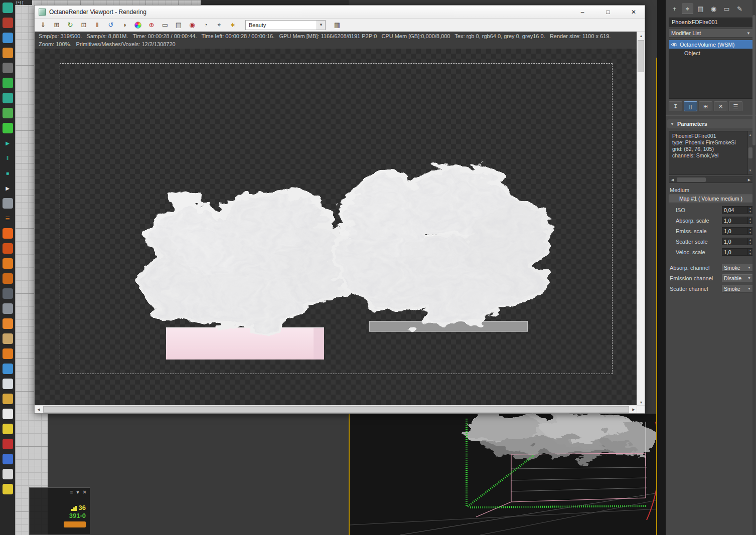 The height and width of the screenshot is (535, 756). Describe the element at coordinates (8, 204) in the screenshot. I see `trash-icon` at that location.